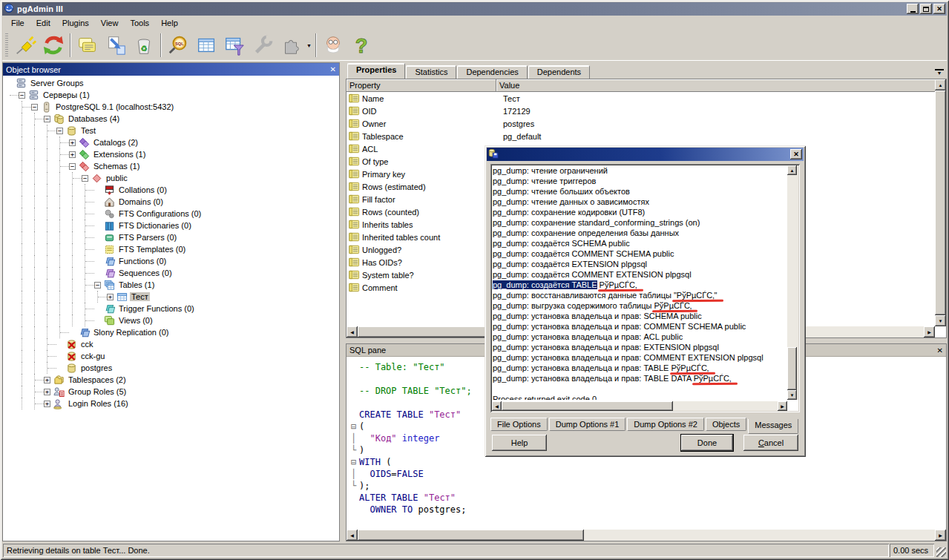 This screenshot has height=560, width=949. I want to click on tree-item-fts-templates-0: FTS Templates (0), so click(171, 249).